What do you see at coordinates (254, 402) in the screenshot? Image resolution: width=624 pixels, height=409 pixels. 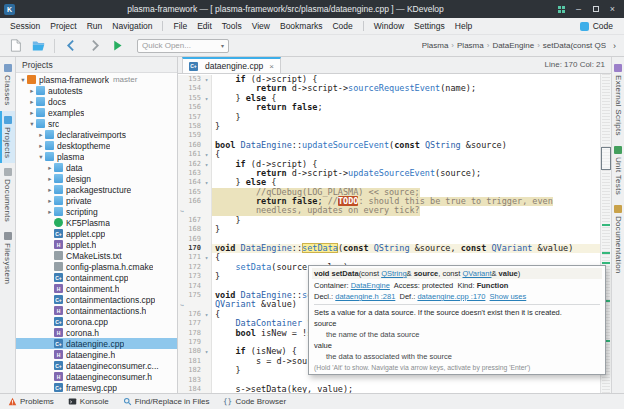 I see `statusbar-button-code-browser: {}Code Browser` at bounding box center [254, 402].